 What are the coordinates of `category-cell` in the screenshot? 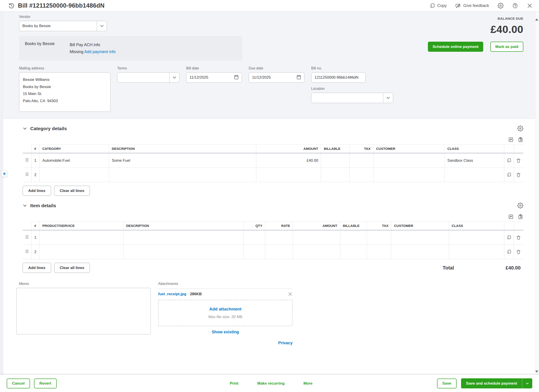 It's located at (74, 175).